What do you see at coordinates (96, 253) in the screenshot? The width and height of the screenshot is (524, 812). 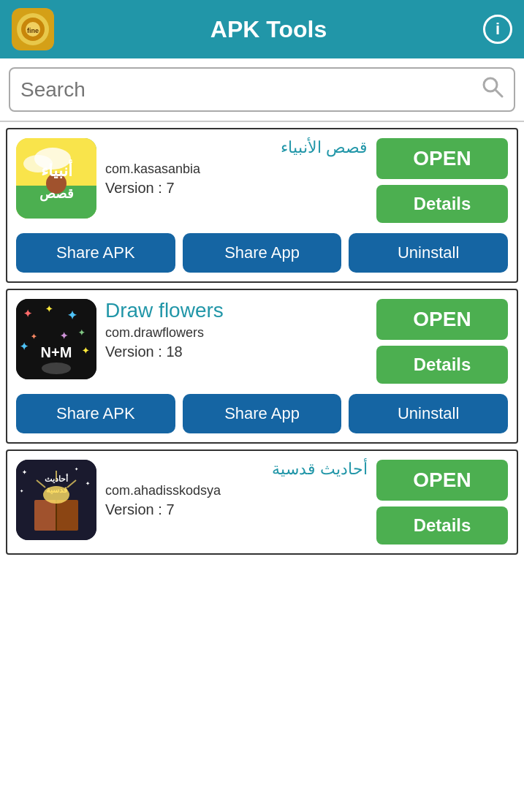 I see `share-apk-button-1: Share APK` at bounding box center [96, 253].